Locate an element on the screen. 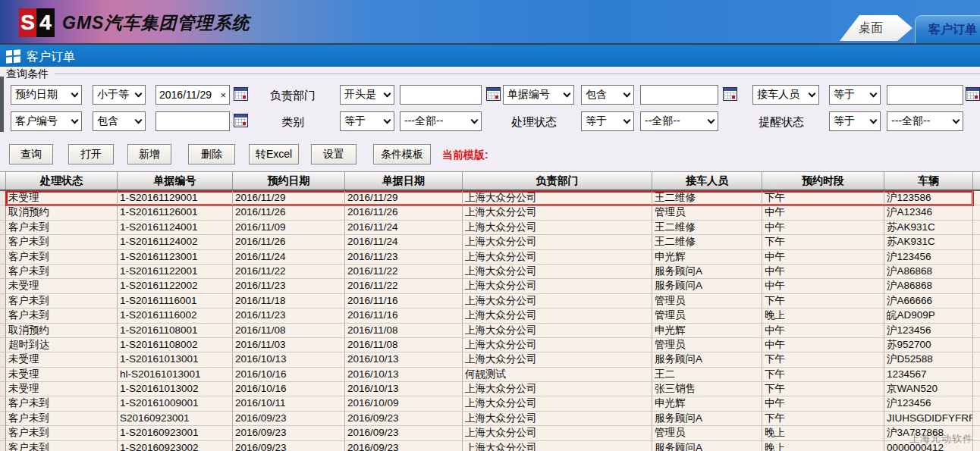 This screenshot has width=980, height=451. condition-template-button: 条件模板 is located at coordinates (402, 155).